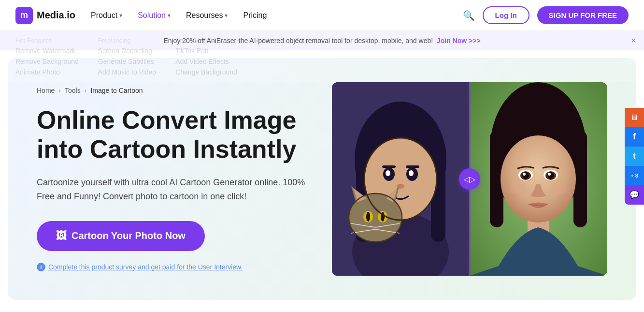  What do you see at coordinates (141, 15) in the screenshot?
I see `nav-left: m Media.io Product ▾ Solution ▾ Resourse…` at bounding box center [141, 15].